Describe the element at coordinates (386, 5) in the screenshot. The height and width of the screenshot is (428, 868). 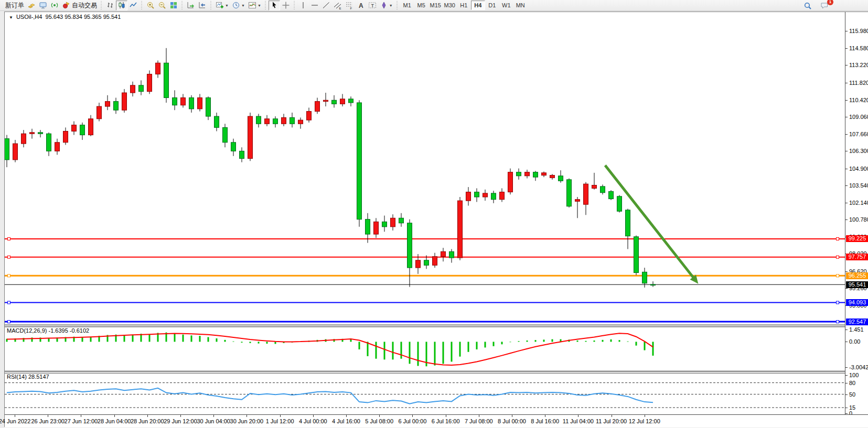
I see `arrows-button: ▼` at that location.